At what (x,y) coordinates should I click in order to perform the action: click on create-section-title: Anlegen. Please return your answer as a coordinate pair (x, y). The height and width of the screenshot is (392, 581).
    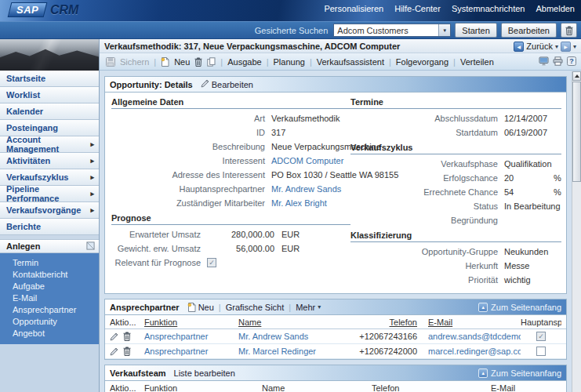
    Looking at the image, I should click on (24, 246).